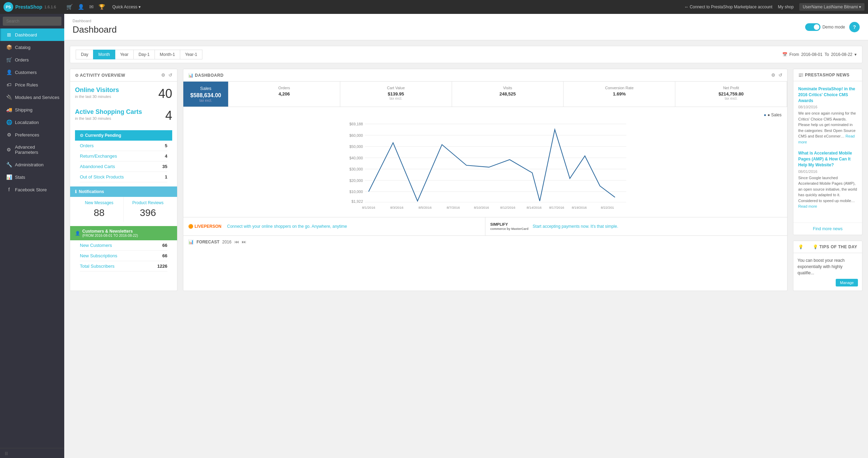  What do you see at coordinates (148, 213) in the screenshot?
I see `product-reviews-count: 396` at bounding box center [148, 213].